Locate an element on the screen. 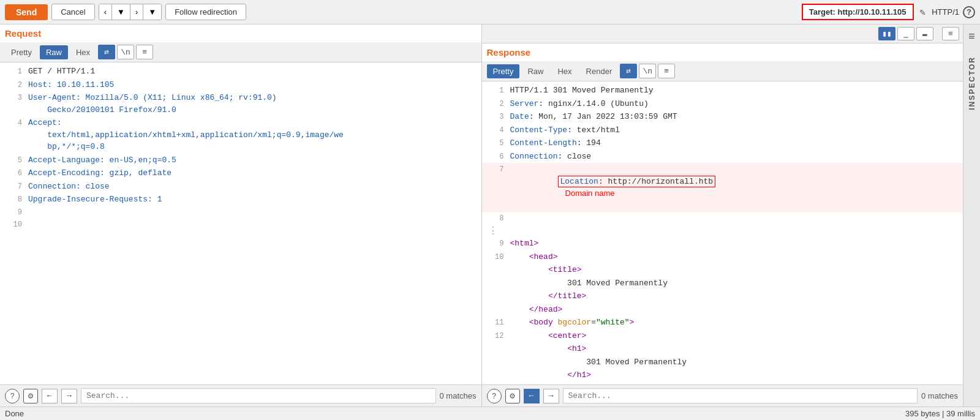  http-version-label: HTTP/1 is located at coordinates (946, 12).